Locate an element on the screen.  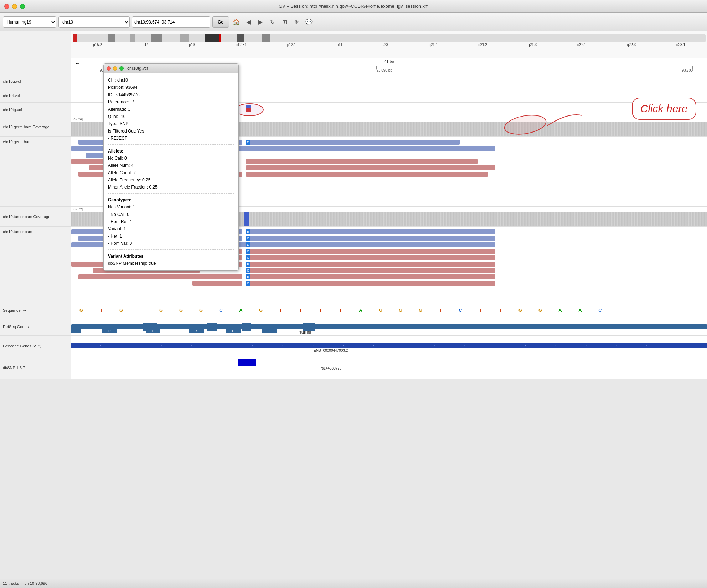
titlebar: IGV – Session: http://helix.nih.gov/~CCB… is located at coordinates (354, 6).